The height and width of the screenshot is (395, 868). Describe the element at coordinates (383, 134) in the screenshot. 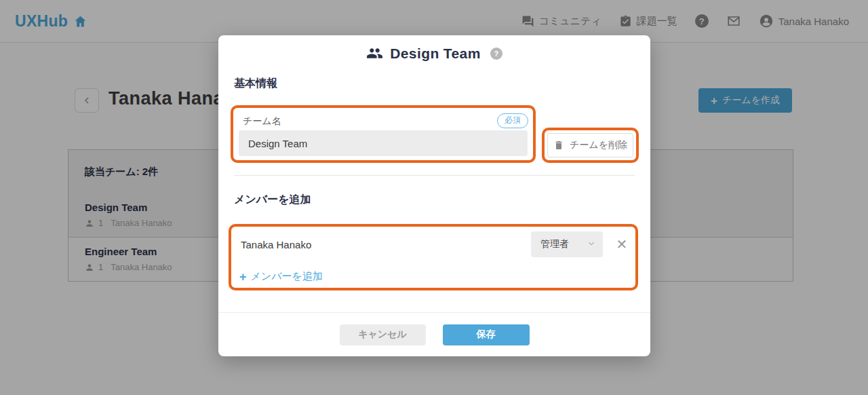

I see `team-name-highlight-box: チーム名 必須` at that location.